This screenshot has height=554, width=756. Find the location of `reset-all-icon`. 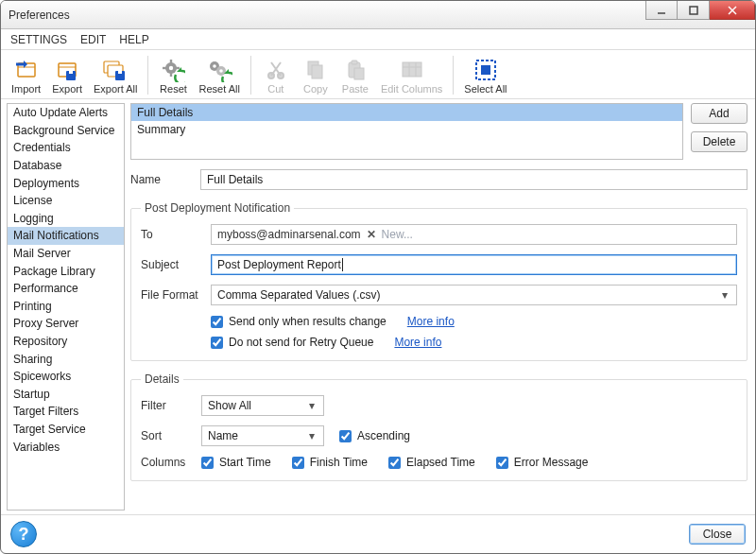

reset-all-icon is located at coordinates (219, 70).